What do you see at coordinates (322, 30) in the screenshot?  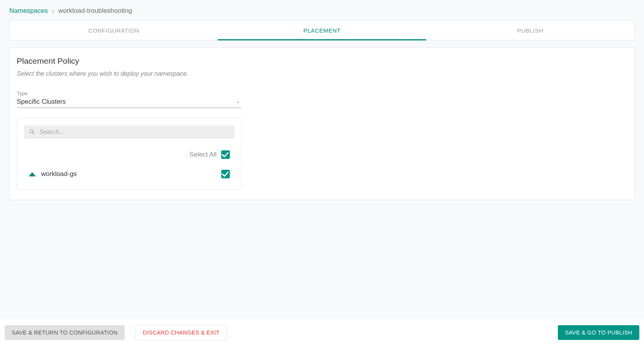 I see `tab-placement: PLACEMENT` at bounding box center [322, 30].